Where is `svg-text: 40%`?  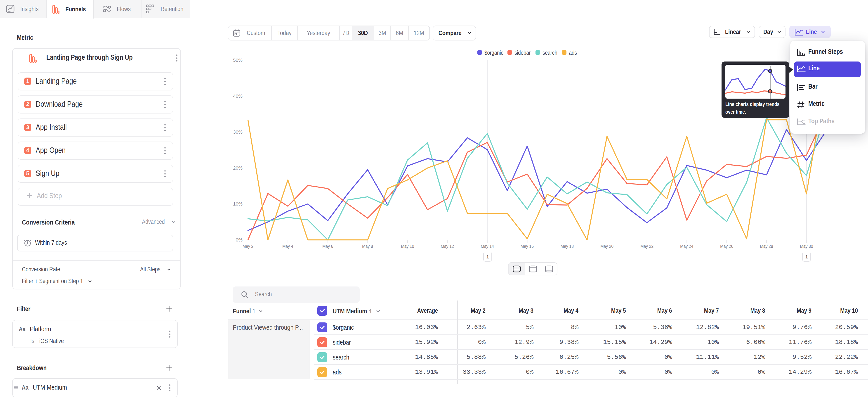
svg-text: 40% is located at coordinates (238, 96).